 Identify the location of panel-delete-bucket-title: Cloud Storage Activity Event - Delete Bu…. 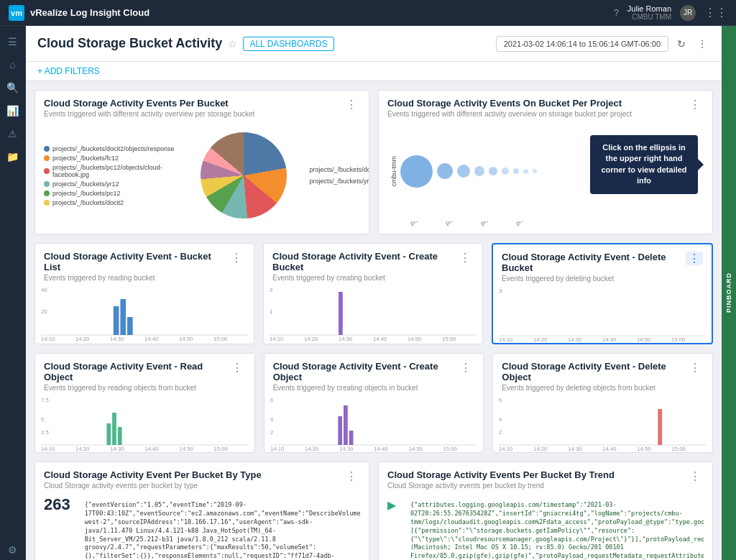
(594, 262).